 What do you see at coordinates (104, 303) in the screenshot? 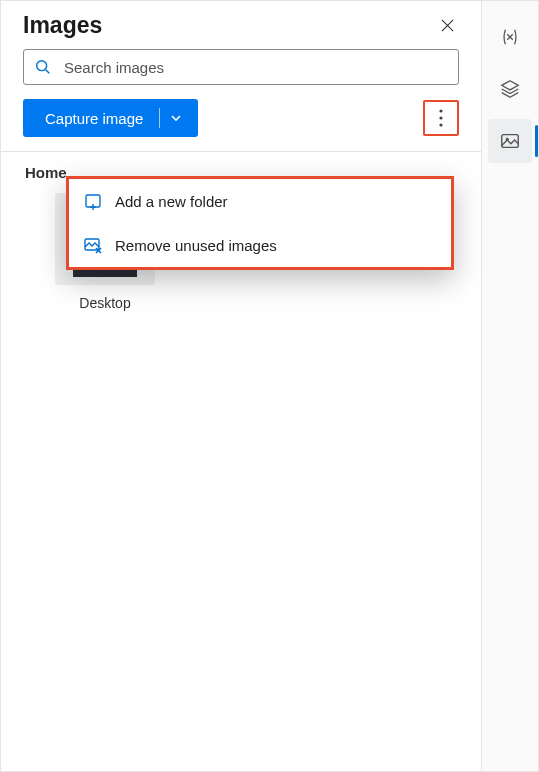
I see `thumbnail-label: Desktop` at bounding box center [104, 303].